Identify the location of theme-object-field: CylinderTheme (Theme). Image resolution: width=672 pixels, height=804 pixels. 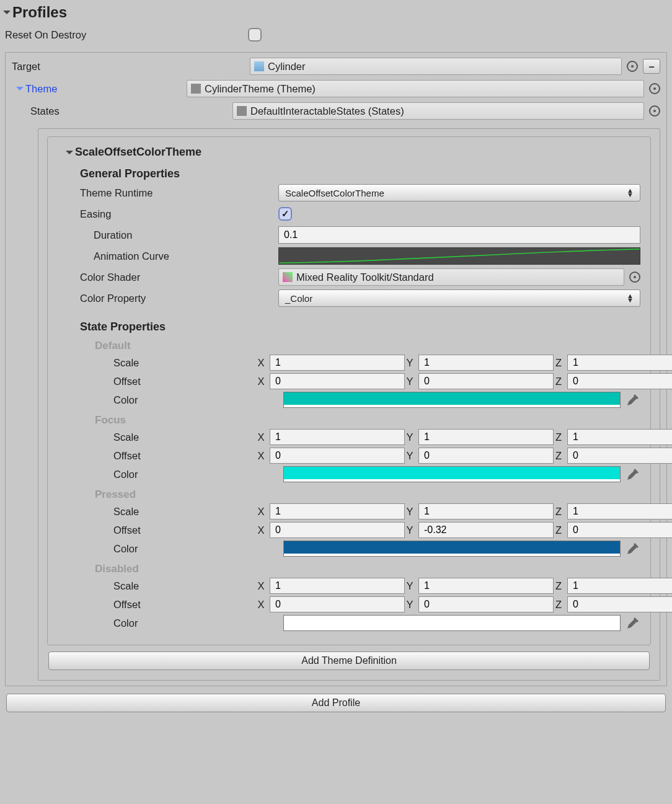
(415, 89).